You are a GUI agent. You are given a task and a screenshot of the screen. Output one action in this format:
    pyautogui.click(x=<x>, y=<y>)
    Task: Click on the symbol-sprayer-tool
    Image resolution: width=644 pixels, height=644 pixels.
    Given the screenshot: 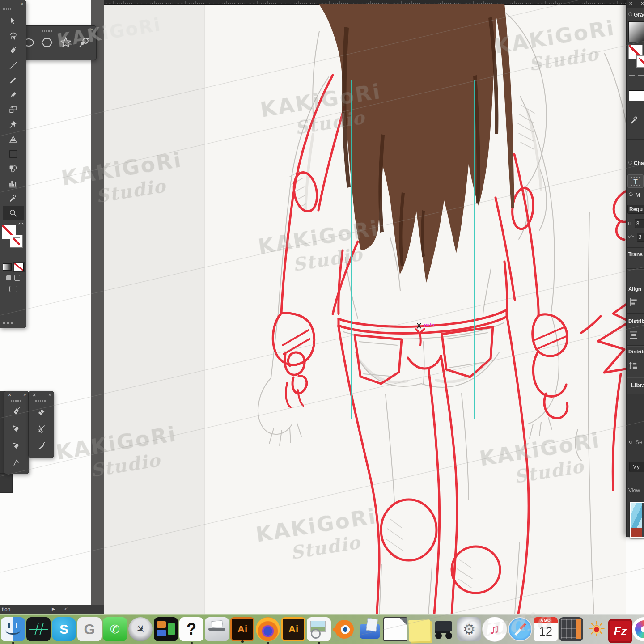 What is the action you would take?
    pyautogui.click(x=13, y=169)
    